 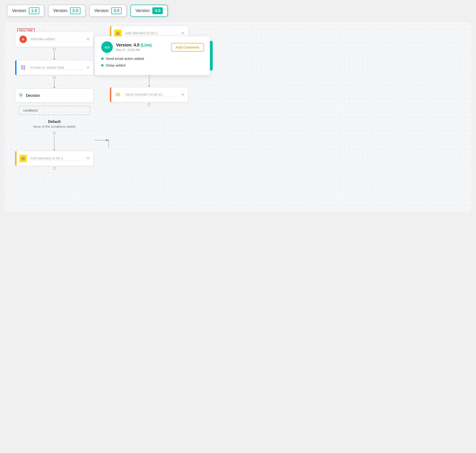 I want to click on mailchimp-icon-2: 🐵, so click(x=23, y=158).